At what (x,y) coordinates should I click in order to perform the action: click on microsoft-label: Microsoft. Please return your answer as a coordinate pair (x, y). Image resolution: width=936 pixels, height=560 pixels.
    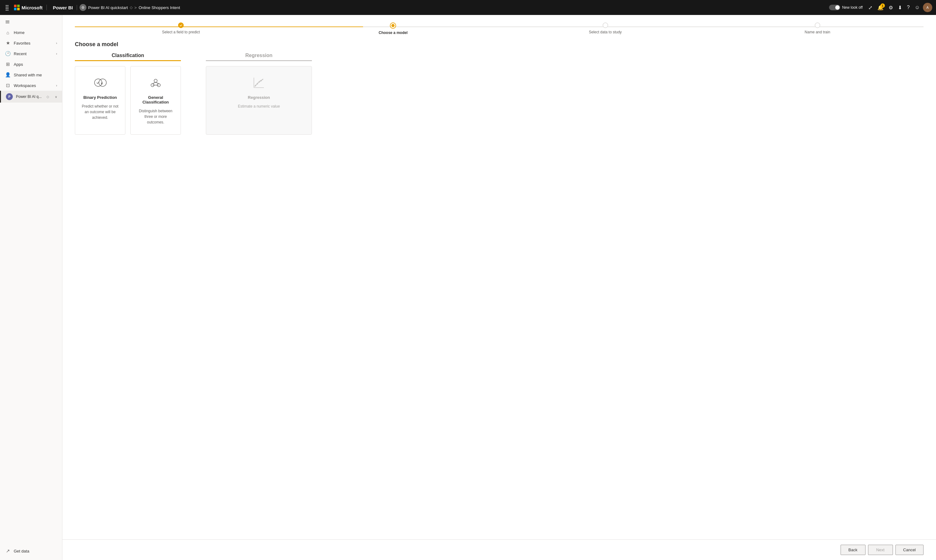
    Looking at the image, I should click on (32, 8).